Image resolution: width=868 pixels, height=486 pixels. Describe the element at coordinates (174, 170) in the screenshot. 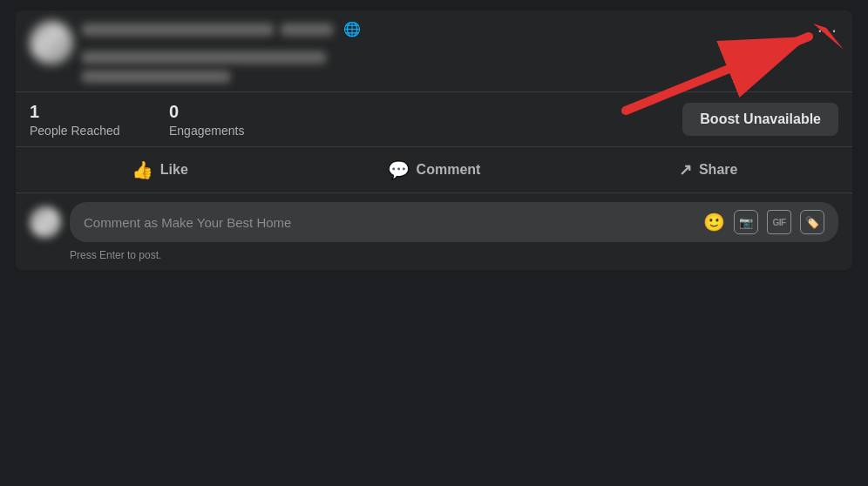

I see `like-label: Like` at that location.